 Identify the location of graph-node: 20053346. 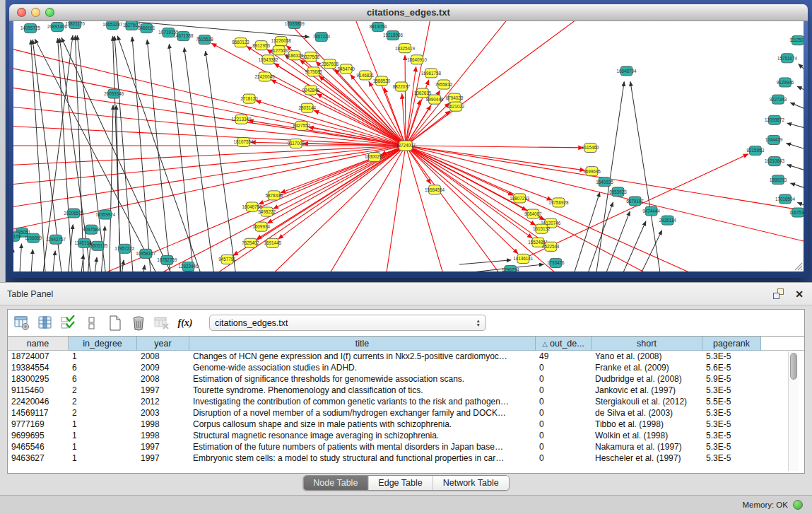
(114, 93).